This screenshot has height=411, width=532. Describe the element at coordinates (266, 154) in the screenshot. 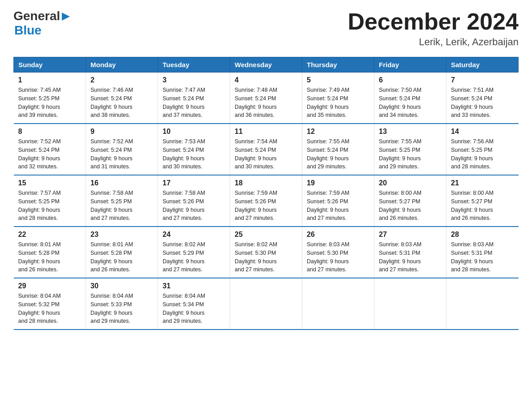

I see `day-info: Sunrise: 7:54 AM Sunset: 5:24 PM Dayligh…` at that location.